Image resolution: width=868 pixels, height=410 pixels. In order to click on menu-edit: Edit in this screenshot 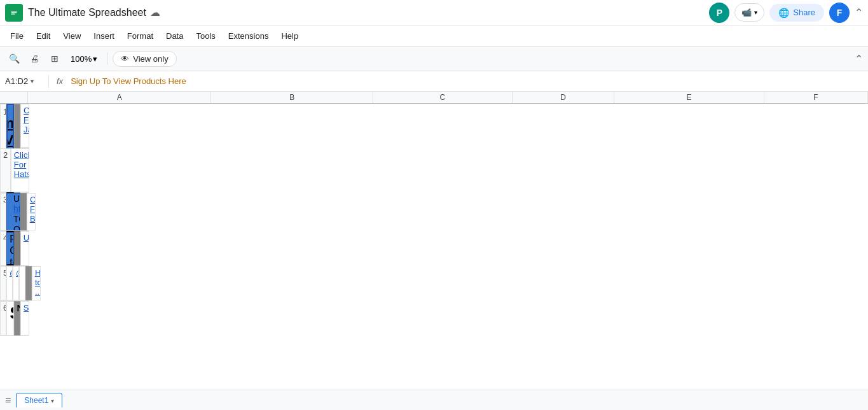, I will do `click(43, 36)`.